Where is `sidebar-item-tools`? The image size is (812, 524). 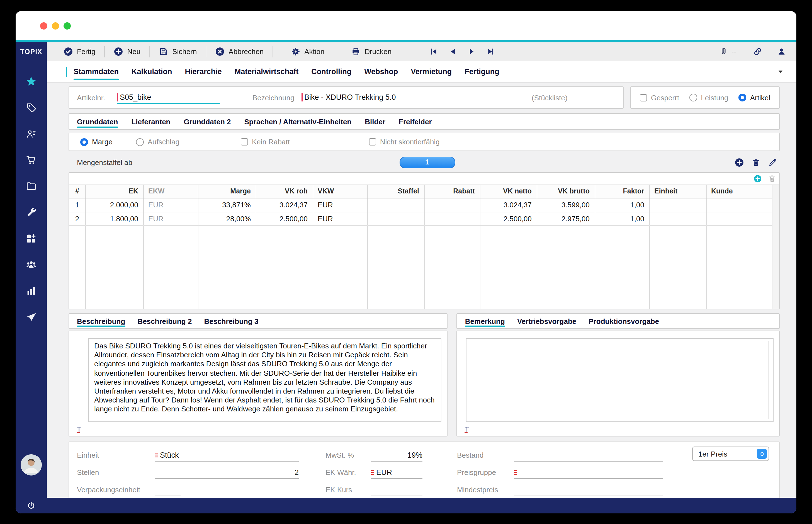 sidebar-item-tools is located at coordinates (31, 212).